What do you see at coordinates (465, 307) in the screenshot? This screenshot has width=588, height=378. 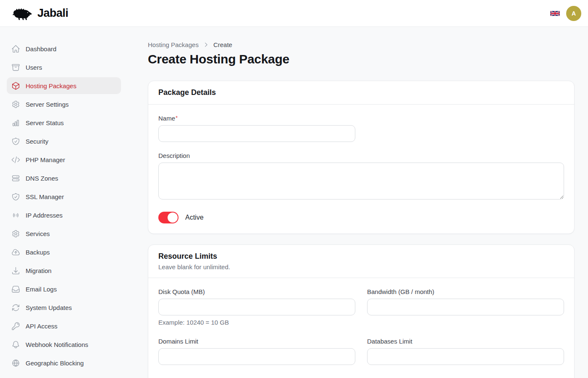 I see `bandwidth-input` at bounding box center [465, 307].